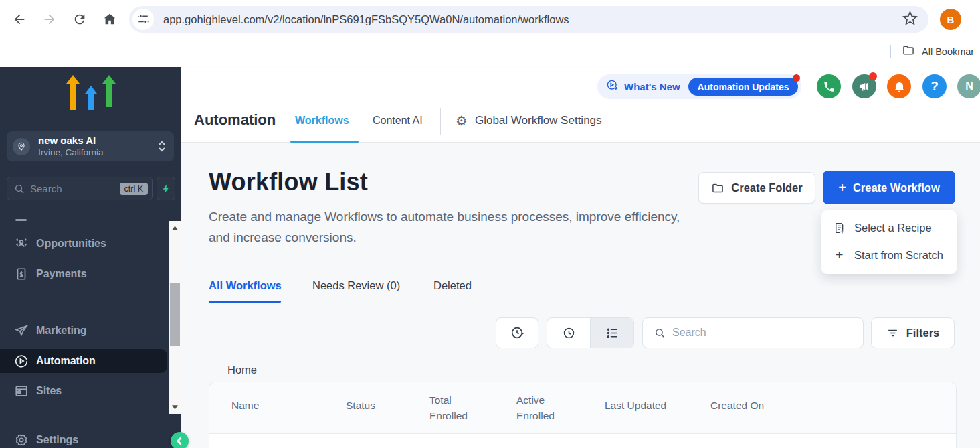  What do you see at coordinates (613, 87) in the screenshot?
I see `whats-new-icon` at bounding box center [613, 87].